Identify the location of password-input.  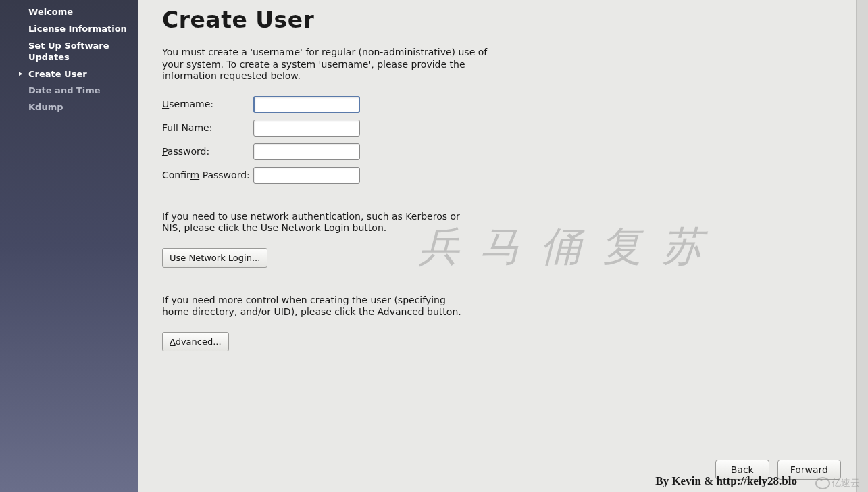
(307, 151).